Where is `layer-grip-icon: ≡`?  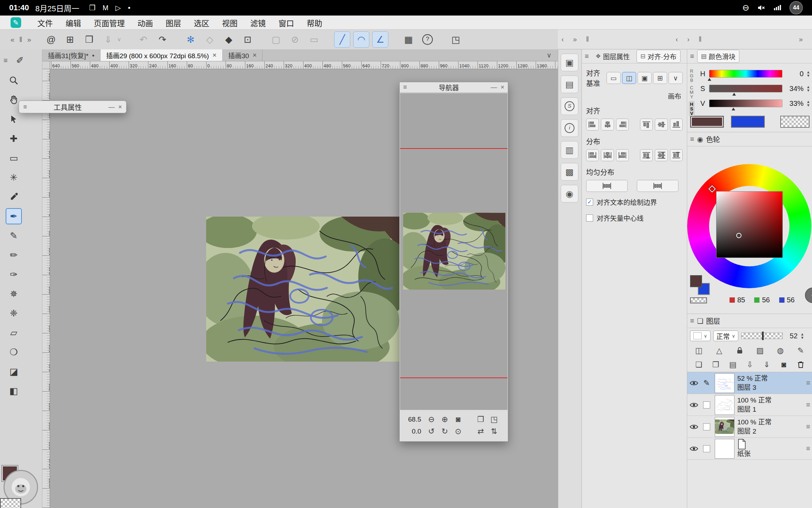
layer-grip-icon: ≡ is located at coordinates (808, 383).